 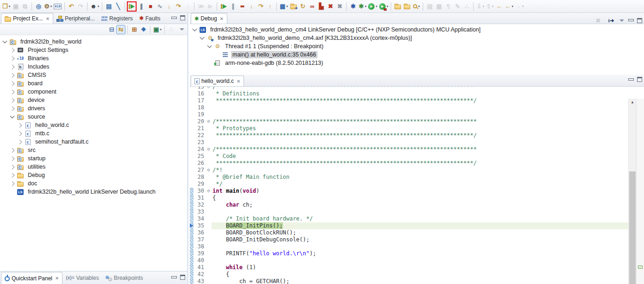 What do you see at coordinates (261, 6) in the screenshot?
I see `step-over-all-button: ↷` at bounding box center [261, 6].